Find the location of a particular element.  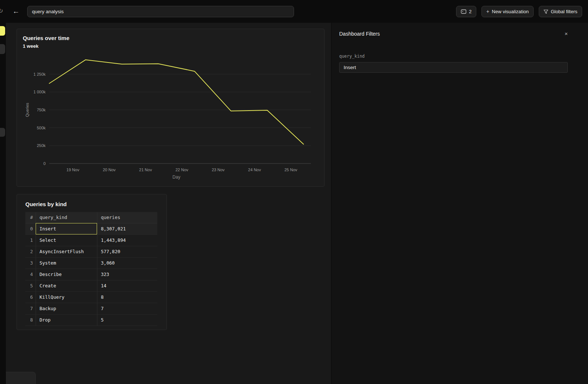

global-filters-label: Global filters is located at coordinates (564, 12).